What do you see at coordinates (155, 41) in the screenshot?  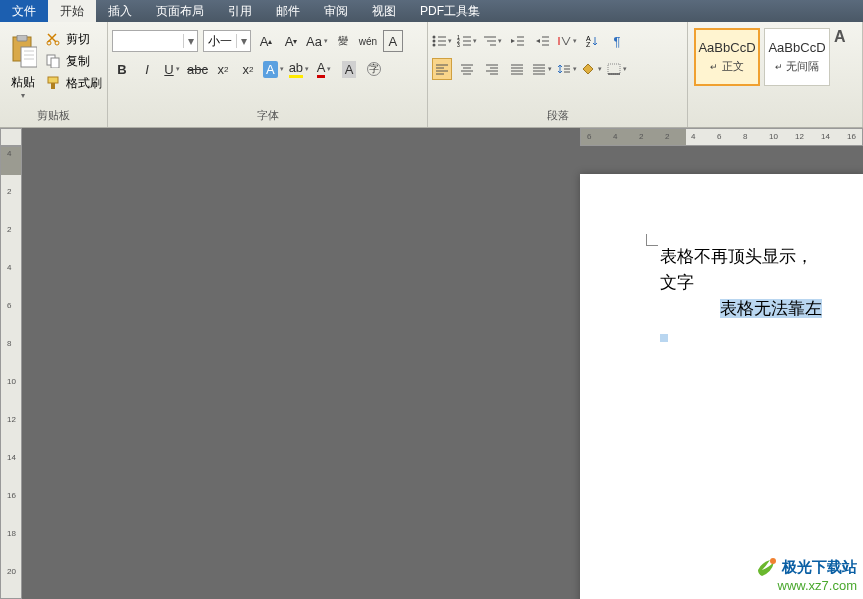 I see `font-name-combo: ▾` at bounding box center [155, 41].